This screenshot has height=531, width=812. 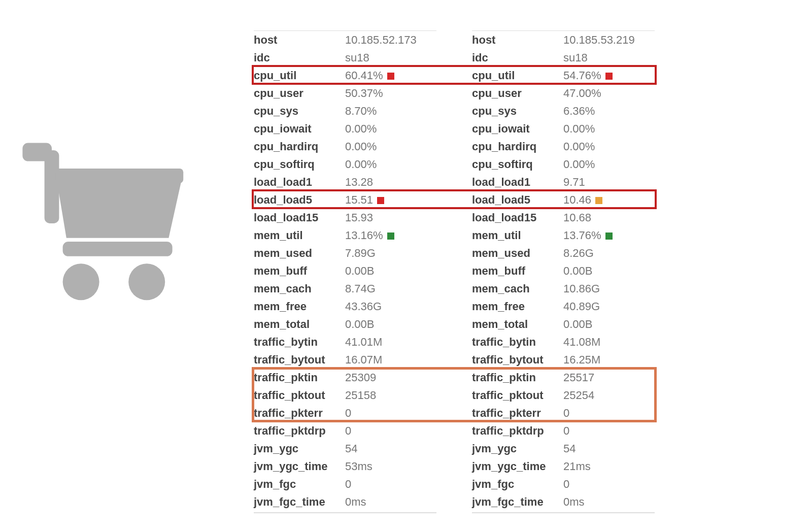 What do you see at coordinates (345, 236) in the screenshot?
I see `metric-row: mem_util13.16%` at bounding box center [345, 236].